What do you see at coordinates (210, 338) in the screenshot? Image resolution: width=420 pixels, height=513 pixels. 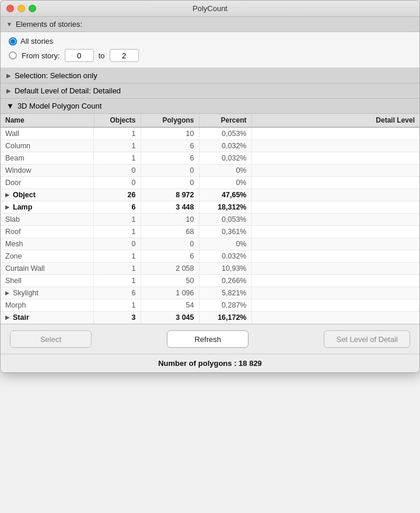 I see `buttons-row: Select Refresh Set Level of Detail` at bounding box center [210, 338].